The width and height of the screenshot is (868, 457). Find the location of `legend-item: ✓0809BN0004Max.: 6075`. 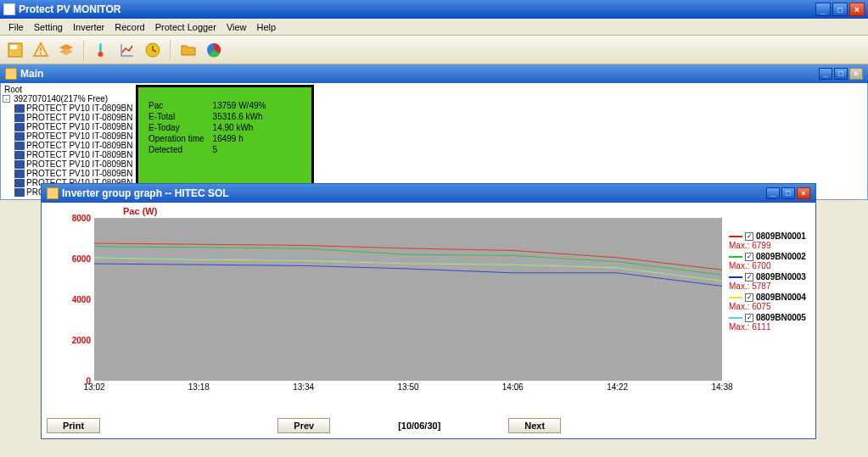

legend-item: ✓0809BN0004Max.: 6075 is located at coordinates (770, 302).